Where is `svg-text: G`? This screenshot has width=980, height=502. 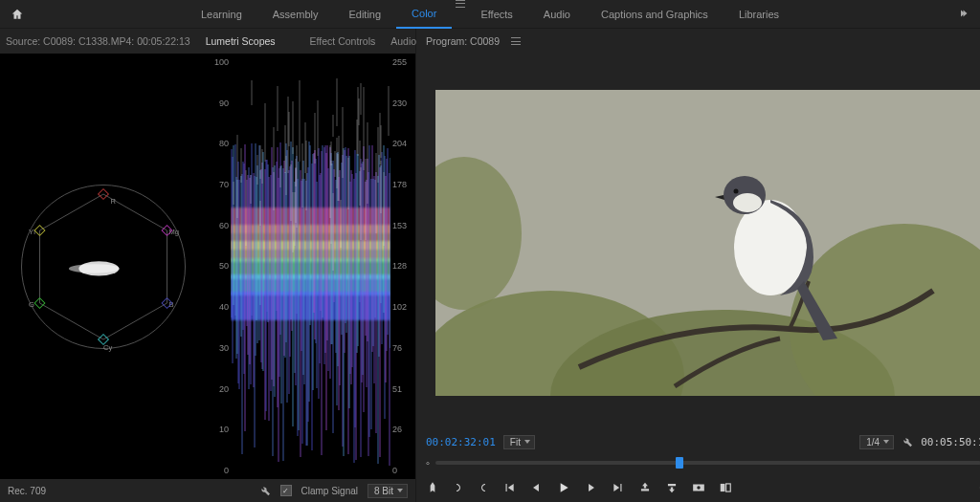 svg-text: G is located at coordinates (32, 304).